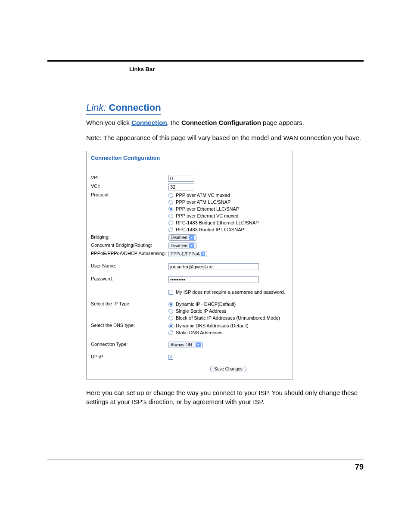 This screenshot has width=411, height=532. I want to click on label-protocol: Protocol:, so click(130, 212).